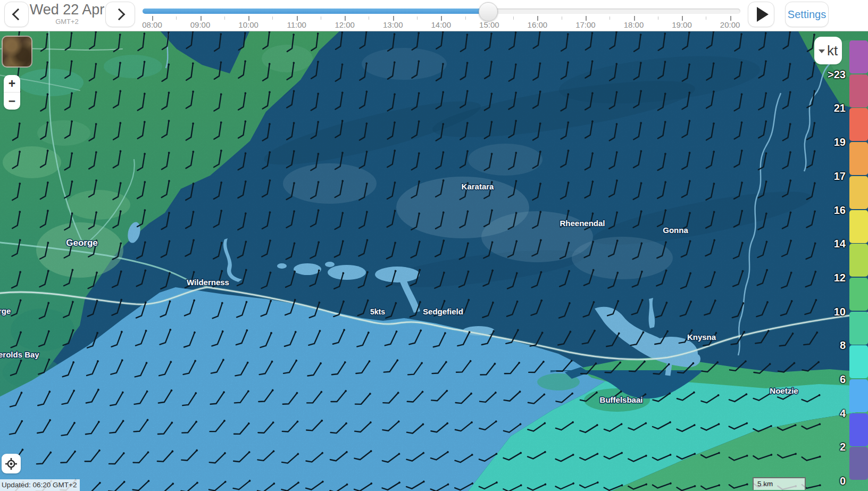 The image size is (868, 491). Describe the element at coordinates (840, 312) in the screenshot. I see `legend-value-label: 10` at that location.